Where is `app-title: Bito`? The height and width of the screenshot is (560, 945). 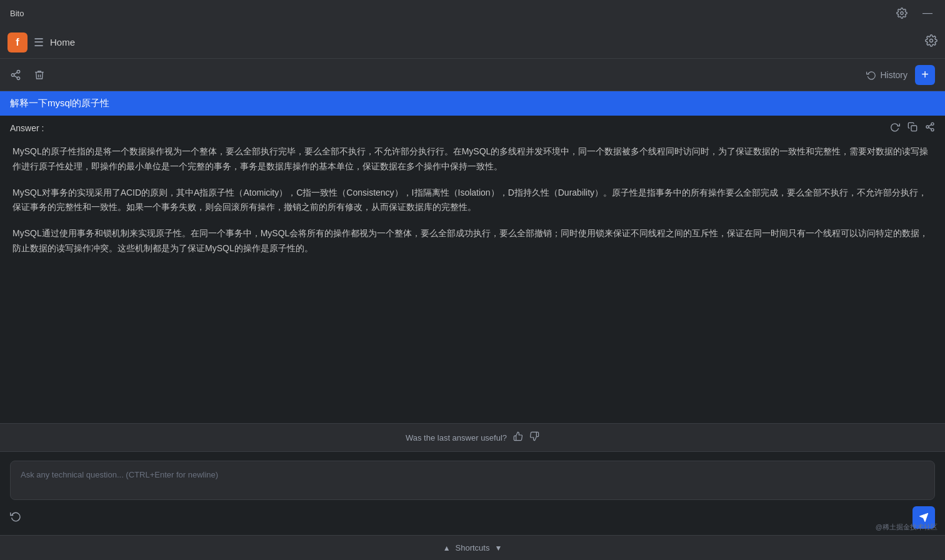
app-title: Bito is located at coordinates (17, 14).